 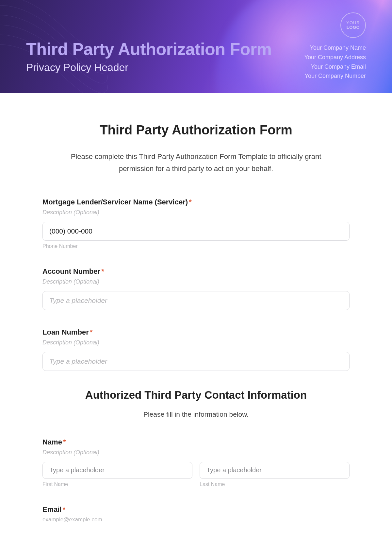 I want to click on email-example: example@example.com, so click(x=196, y=520).